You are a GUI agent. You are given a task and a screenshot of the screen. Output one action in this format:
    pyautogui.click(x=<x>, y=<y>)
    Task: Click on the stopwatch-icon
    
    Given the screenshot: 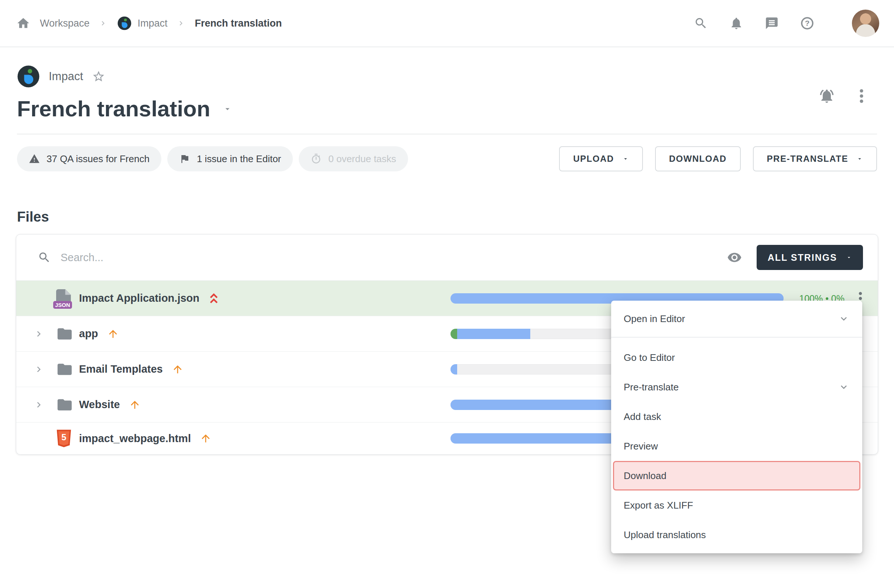 What is the action you would take?
    pyautogui.click(x=316, y=159)
    